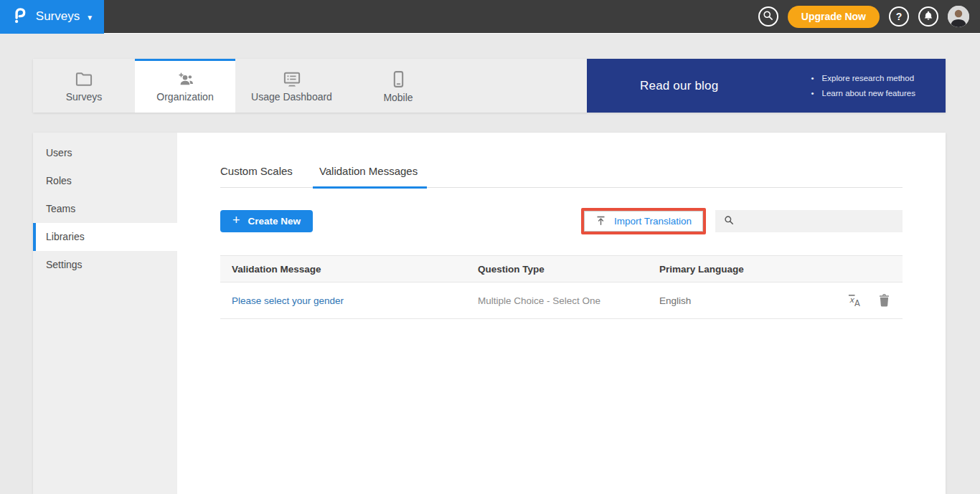  I want to click on plus-icon: +, so click(237, 221).